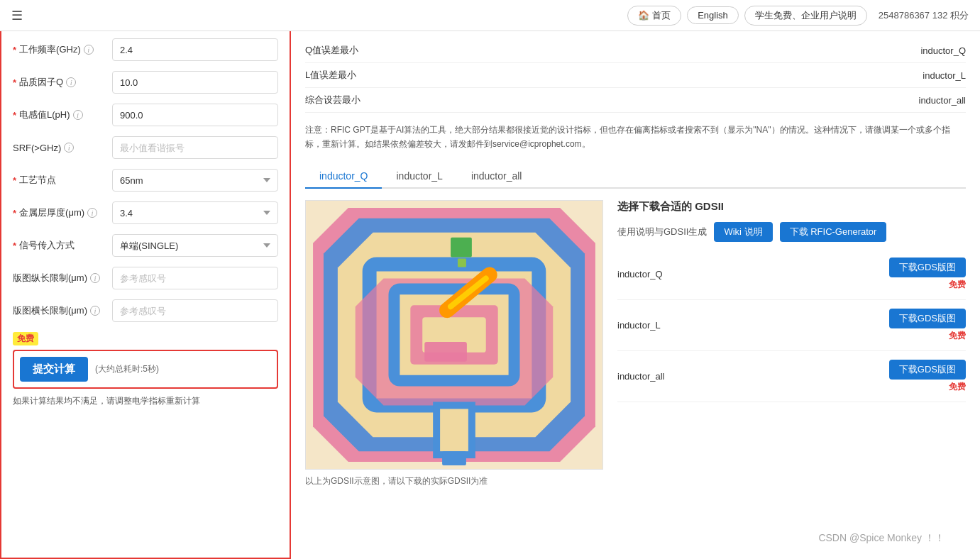 This screenshot has height=559, width=980. I want to click on download-item-all: inductor_all 下载GDS版图 免费, so click(792, 377).